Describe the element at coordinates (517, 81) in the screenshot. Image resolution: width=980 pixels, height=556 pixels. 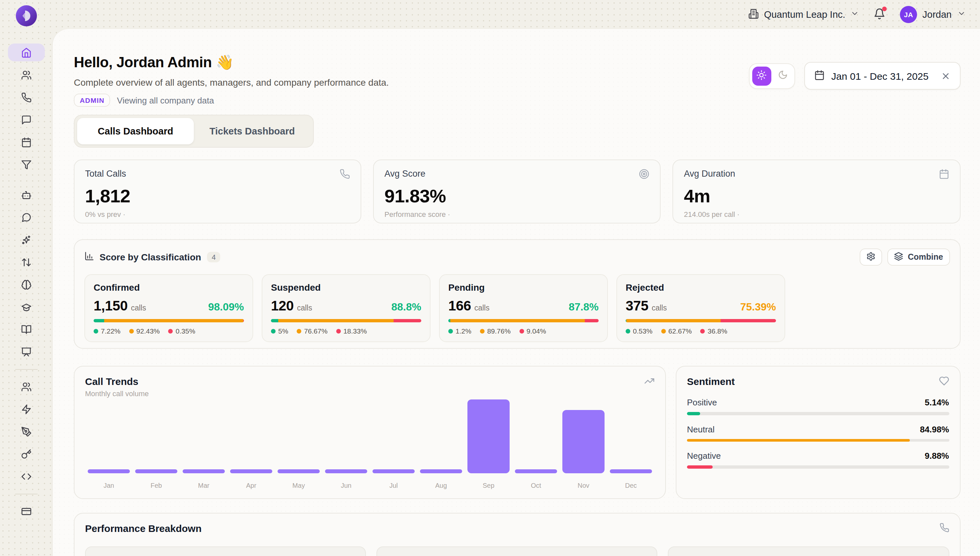
I see `main-header: Hello, Jordan Admin 👋 Complete overview …` at that location.